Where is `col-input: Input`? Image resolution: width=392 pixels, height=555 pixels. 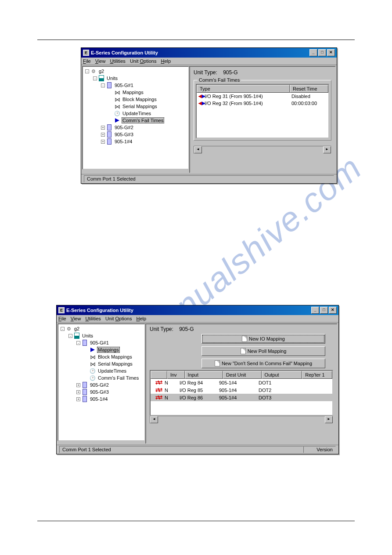
col-input: Input is located at coordinates (204, 375).